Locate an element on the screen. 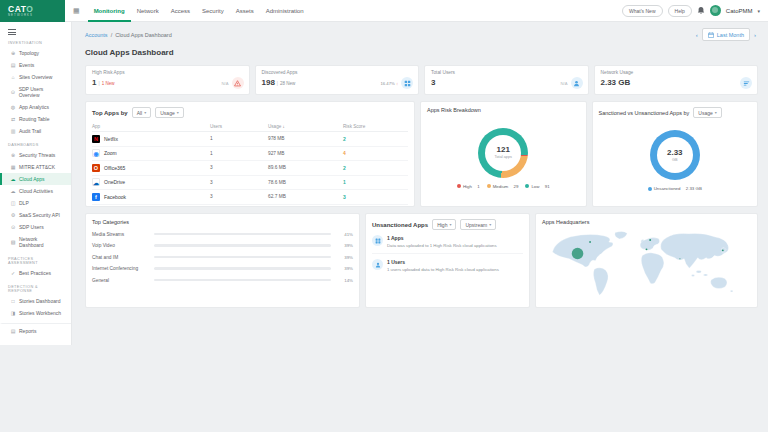 The height and width of the screenshot is (432, 768). legend-dot-high is located at coordinates (459, 186).